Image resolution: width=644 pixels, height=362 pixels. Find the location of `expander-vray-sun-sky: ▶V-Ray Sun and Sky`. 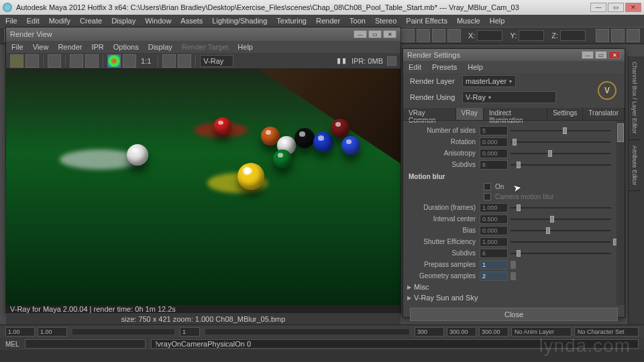

expander-vray-sun-sky: ▶V-Ray Sun and Sky is located at coordinates (511, 298).